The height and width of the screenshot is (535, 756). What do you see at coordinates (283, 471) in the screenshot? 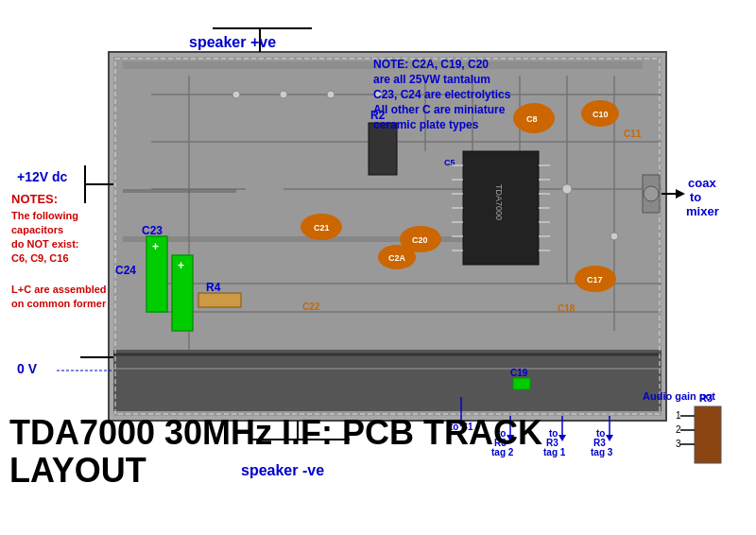
I see `label-speaker-neg: speaker -ve` at bounding box center [283, 471].